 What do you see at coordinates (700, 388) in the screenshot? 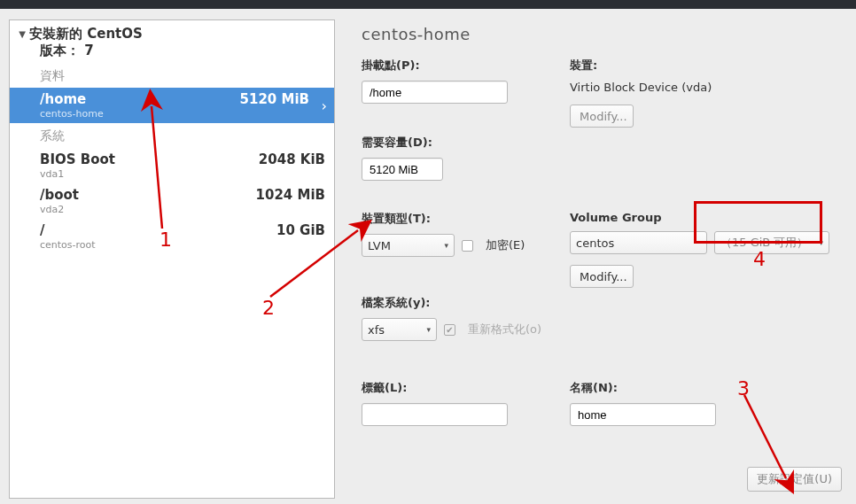
I see `name-label: 名稱(N):` at bounding box center [700, 388].